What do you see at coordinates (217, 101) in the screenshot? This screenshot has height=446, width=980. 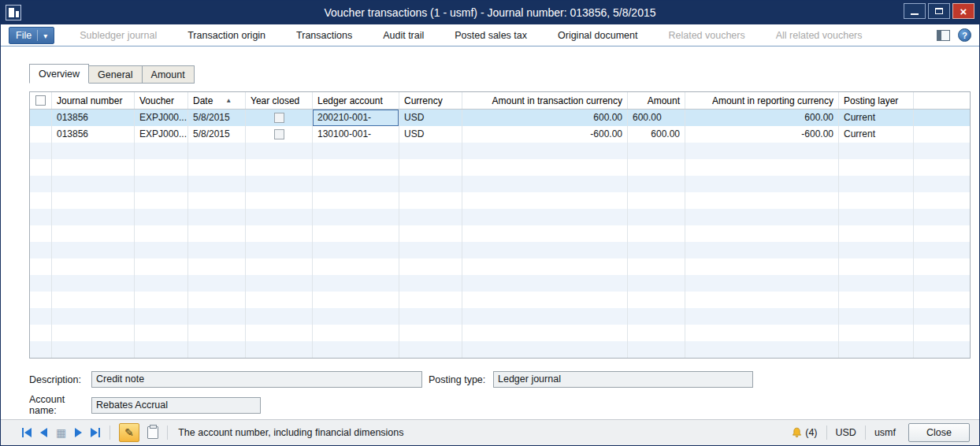 I see `column-header-date: Date ▲` at bounding box center [217, 101].